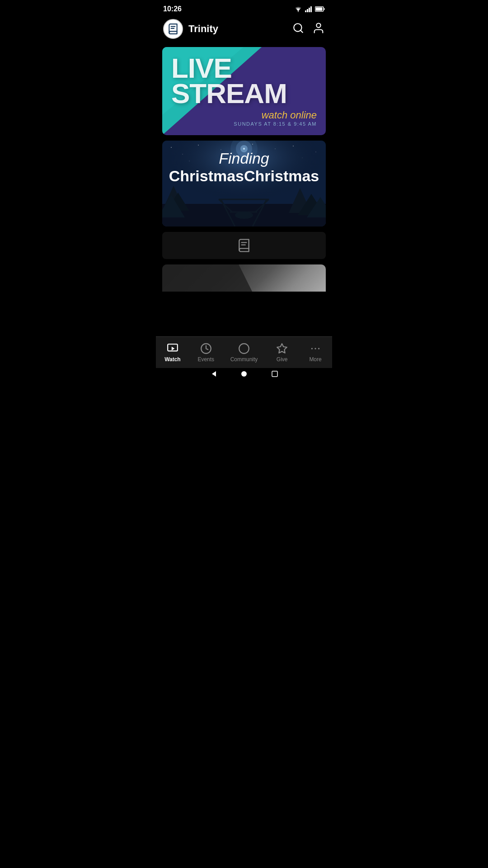 This screenshot has width=488, height=868. What do you see at coordinates (244, 278) in the screenshot?
I see `partial-banner-bg` at bounding box center [244, 278].